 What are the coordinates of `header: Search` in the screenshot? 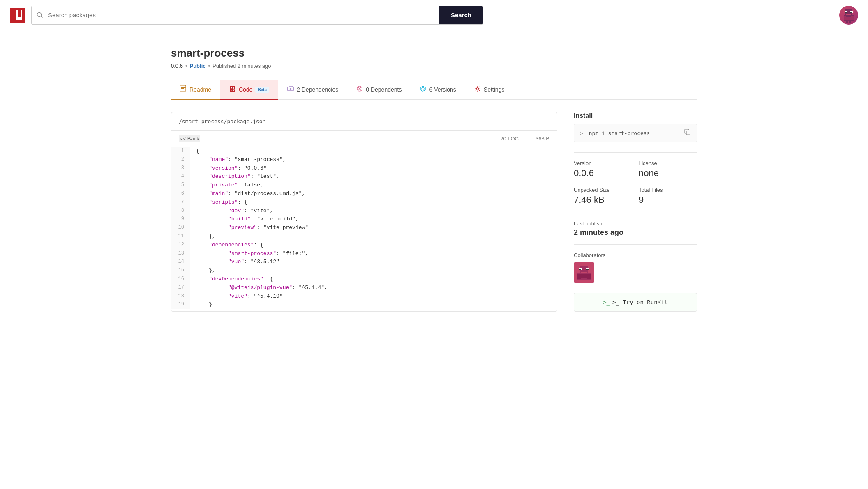 It's located at (434, 15).